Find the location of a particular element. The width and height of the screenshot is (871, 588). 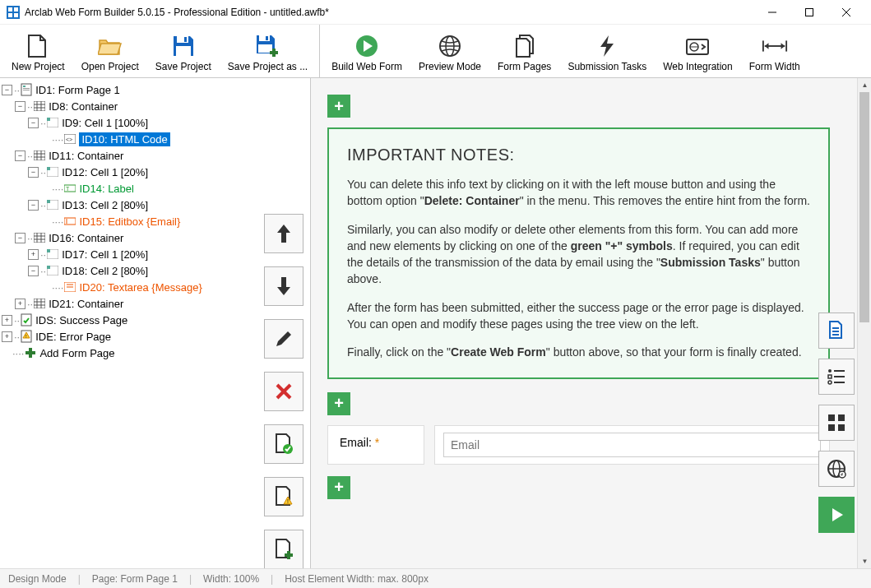

folder-open-icon is located at coordinates (110, 46).